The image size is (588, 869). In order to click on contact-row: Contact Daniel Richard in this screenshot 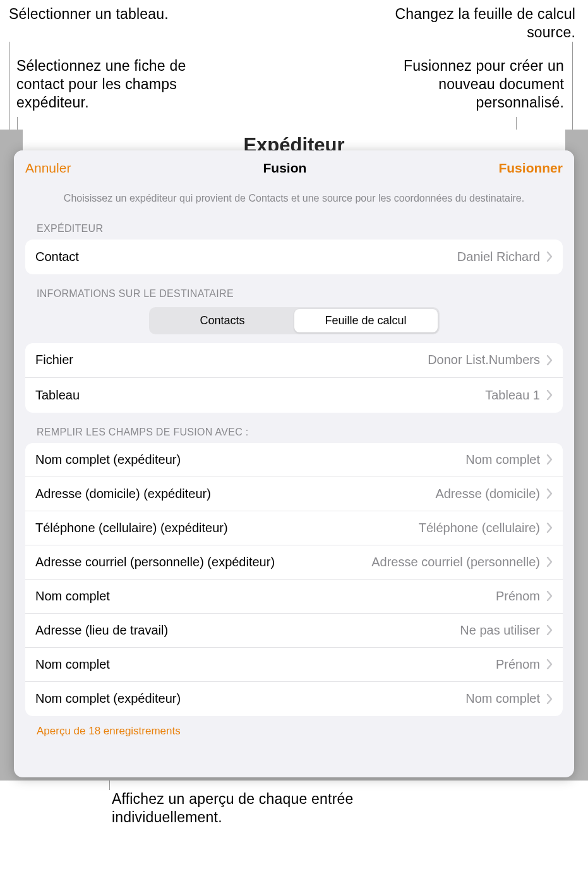, I will do `click(294, 257)`.